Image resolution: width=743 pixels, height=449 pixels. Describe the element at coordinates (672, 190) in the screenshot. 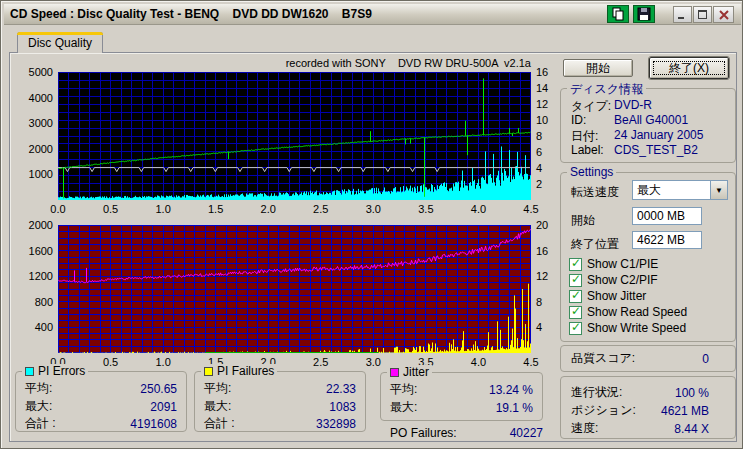

I see `speed-select-value: 最大` at that location.